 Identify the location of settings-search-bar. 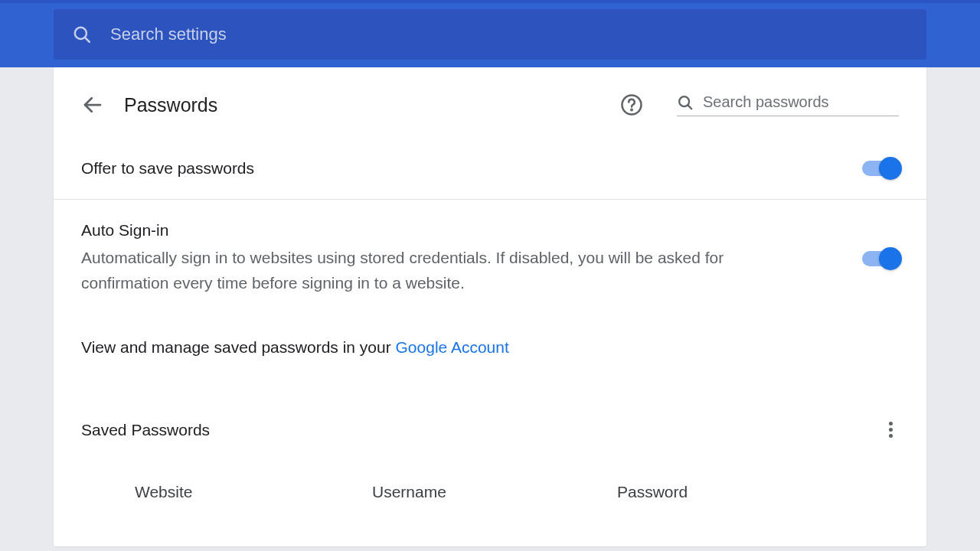
(490, 34).